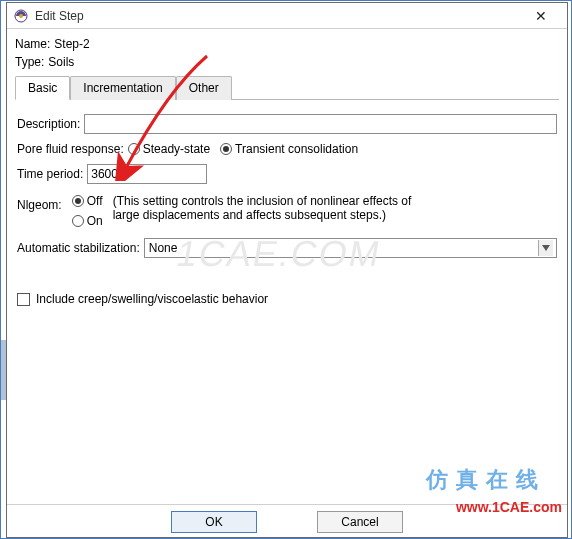 The image size is (572, 539). What do you see at coordinates (30, 62) in the screenshot?
I see `type-label: Type:` at bounding box center [30, 62].